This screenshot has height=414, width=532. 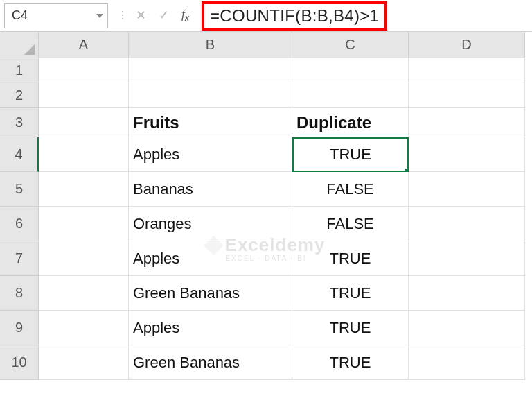 I want to click on row-header-2: 2, so click(x=19, y=96).